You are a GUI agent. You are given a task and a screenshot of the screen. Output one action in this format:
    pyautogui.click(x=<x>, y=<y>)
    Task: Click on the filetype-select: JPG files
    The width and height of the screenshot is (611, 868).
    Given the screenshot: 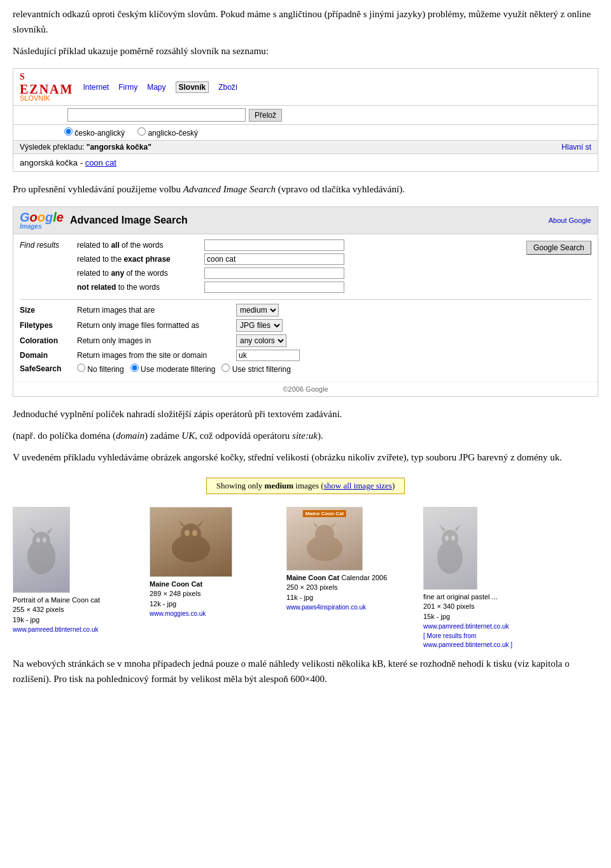 What is the action you would take?
    pyautogui.click(x=260, y=325)
    